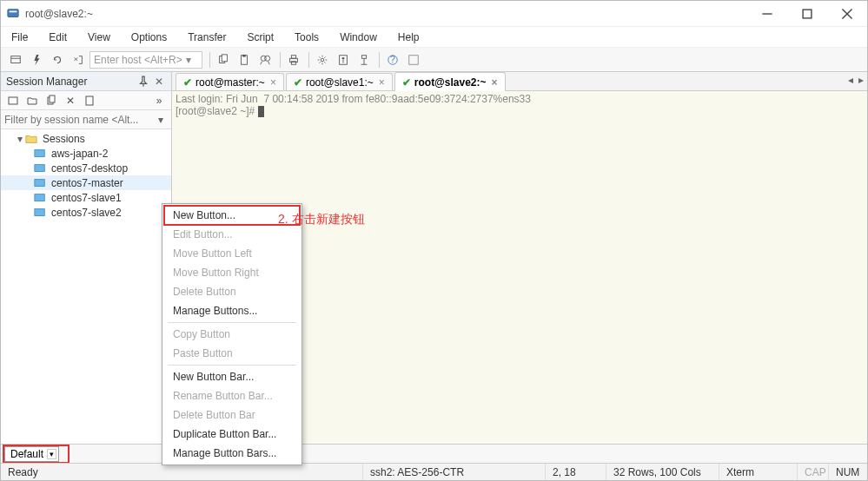  I want to click on delete-icon: ✕, so click(70, 101).